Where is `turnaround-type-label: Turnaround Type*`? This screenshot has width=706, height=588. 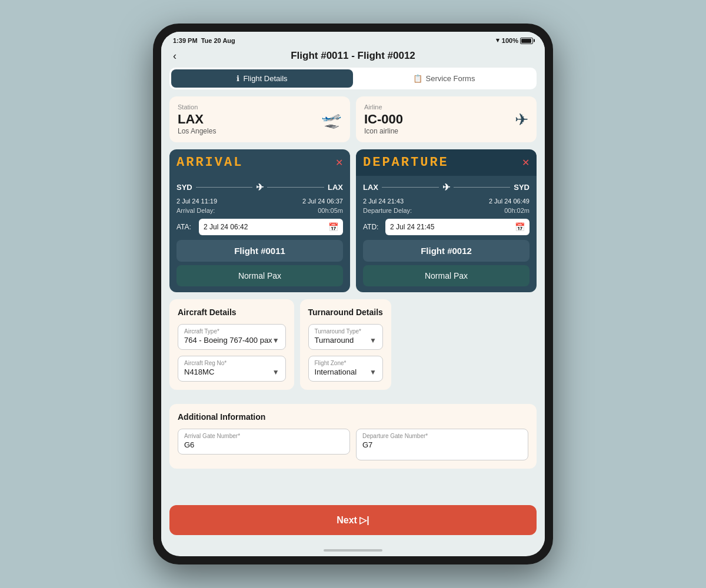 turnaround-type-label: Turnaround Type* is located at coordinates (346, 332).